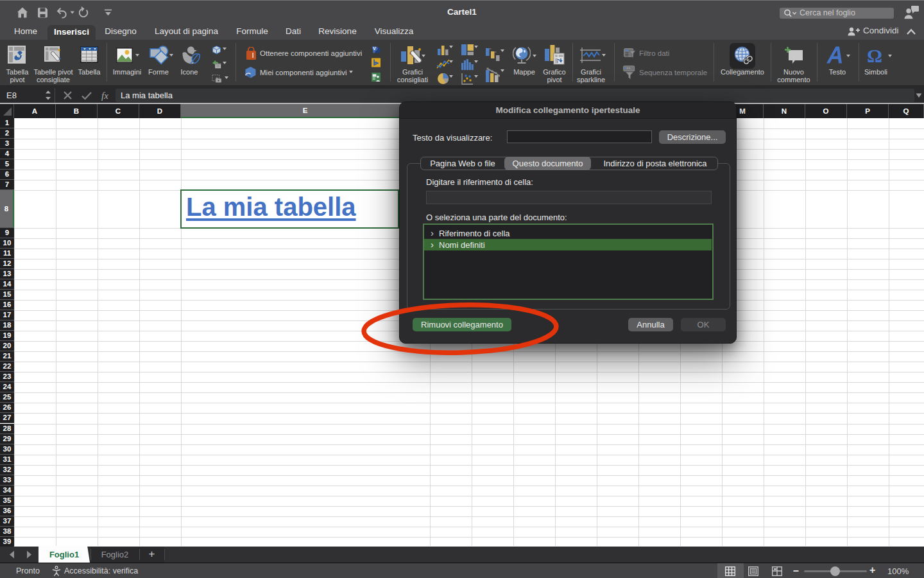 This screenshot has width=924, height=578. I want to click on svg-text: Ω, so click(875, 55).